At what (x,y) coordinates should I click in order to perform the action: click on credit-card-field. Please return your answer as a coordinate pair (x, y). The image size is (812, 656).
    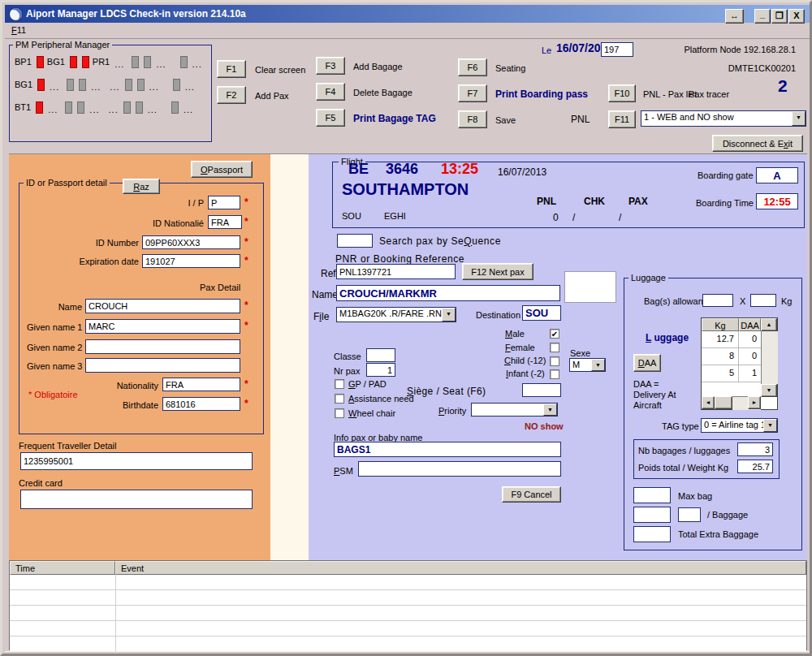
    Looking at the image, I should click on (136, 499).